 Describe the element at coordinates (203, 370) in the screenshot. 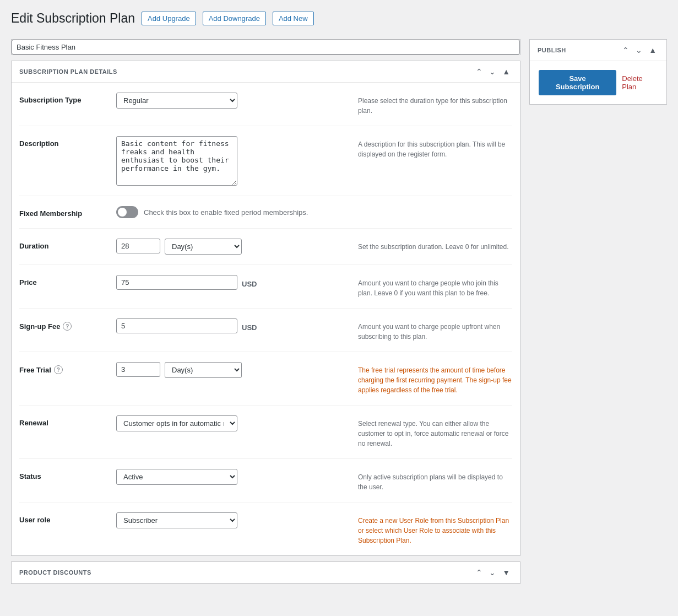

I see `free-trial-unit-select: Day(s) Week(s) Month(s) Year(s)` at that location.